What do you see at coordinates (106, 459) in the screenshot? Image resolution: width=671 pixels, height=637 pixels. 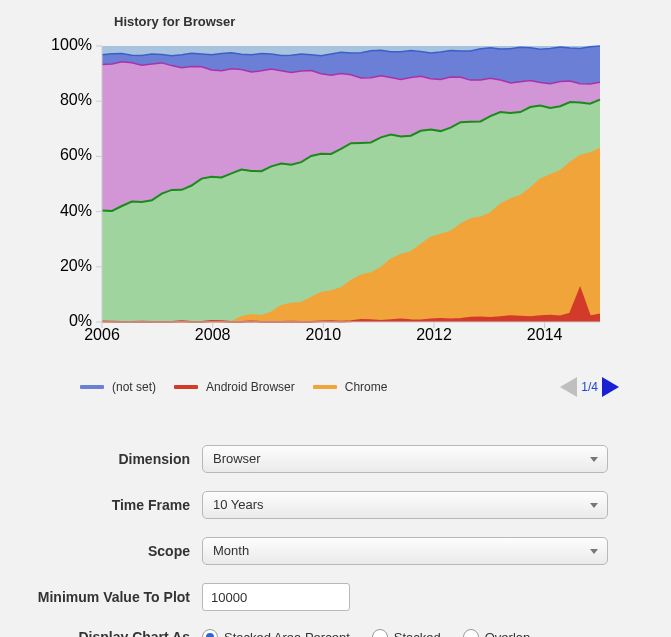 I see `dimension-label: Dimension` at bounding box center [106, 459].